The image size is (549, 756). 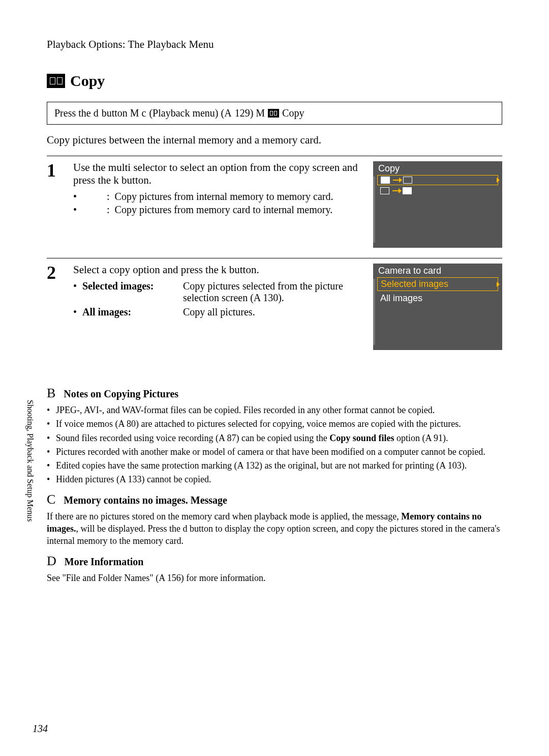 What do you see at coordinates (51, 393) in the screenshot?
I see `note-letter: B` at bounding box center [51, 393].